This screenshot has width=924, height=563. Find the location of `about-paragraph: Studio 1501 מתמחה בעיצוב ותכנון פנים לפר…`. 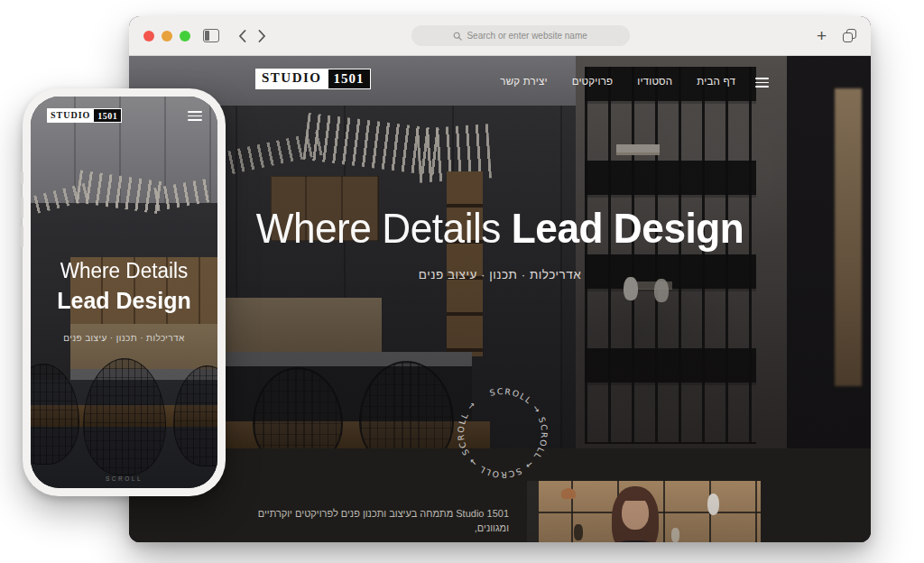

about-paragraph: Studio 1501 מתמחה בעיצוב ותכנון פנים לפר… is located at coordinates (369, 524).